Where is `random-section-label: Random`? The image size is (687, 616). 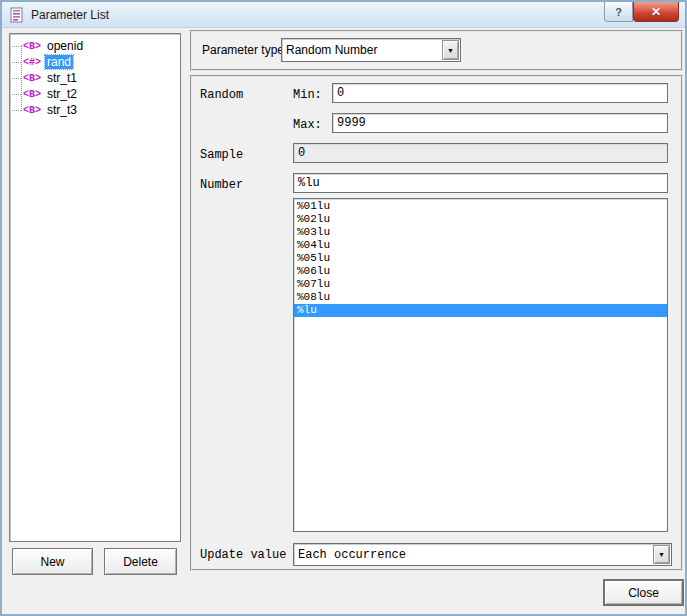 random-section-label: Random is located at coordinates (222, 95).